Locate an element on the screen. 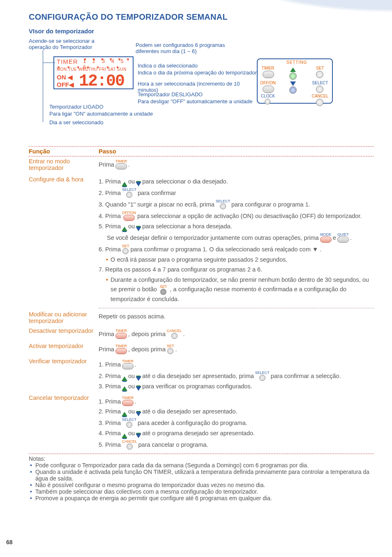  callout-timer-off2: Para desligar "OFF" automaticamente a un… is located at coordinates (199, 101).